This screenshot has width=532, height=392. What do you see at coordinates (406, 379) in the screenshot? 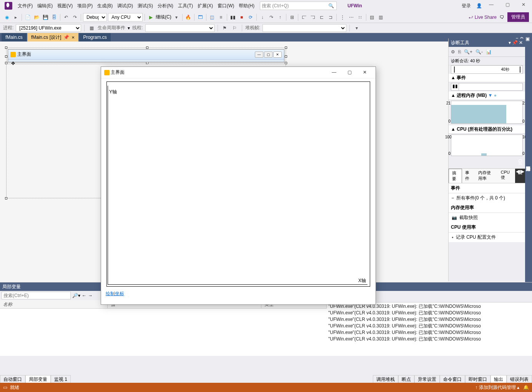
I see `tab-breakpoints: 断点` at bounding box center [406, 379].